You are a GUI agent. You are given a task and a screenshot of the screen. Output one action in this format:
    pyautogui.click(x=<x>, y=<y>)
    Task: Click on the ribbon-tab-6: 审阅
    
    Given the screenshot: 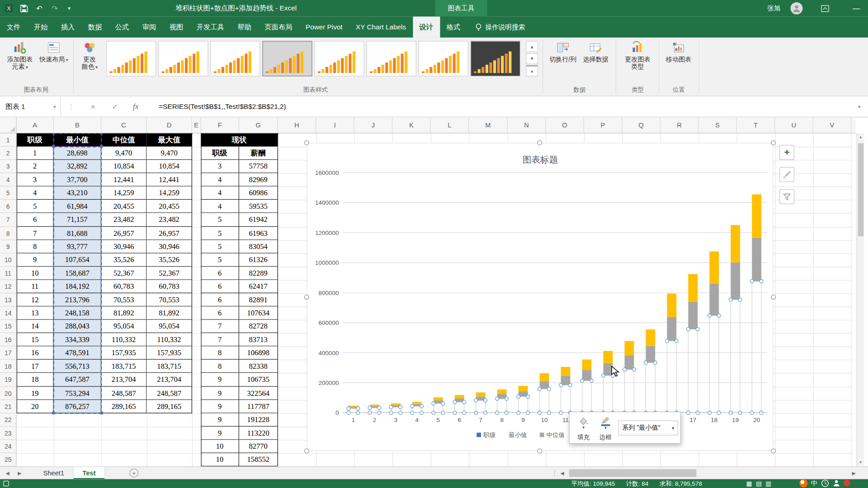 What is the action you would take?
    pyautogui.click(x=149, y=27)
    